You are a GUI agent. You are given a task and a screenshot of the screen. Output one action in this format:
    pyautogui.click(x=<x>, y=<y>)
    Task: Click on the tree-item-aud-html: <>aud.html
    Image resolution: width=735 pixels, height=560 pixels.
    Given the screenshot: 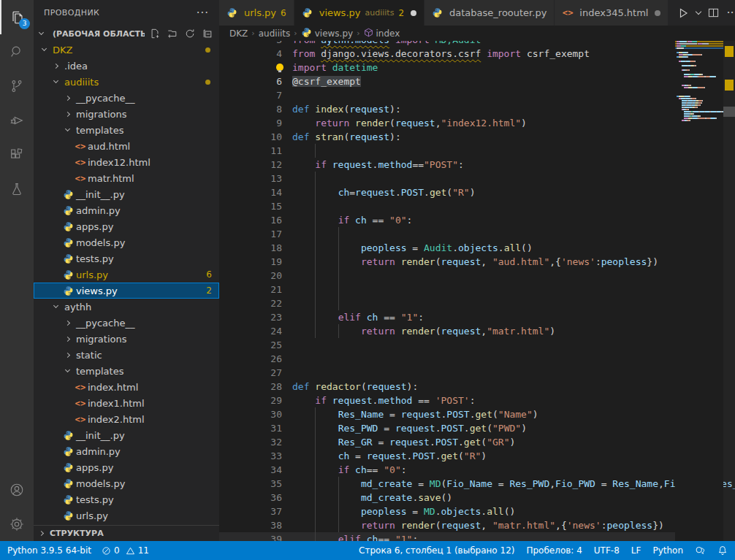 What is the action you would take?
    pyautogui.click(x=126, y=146)
    